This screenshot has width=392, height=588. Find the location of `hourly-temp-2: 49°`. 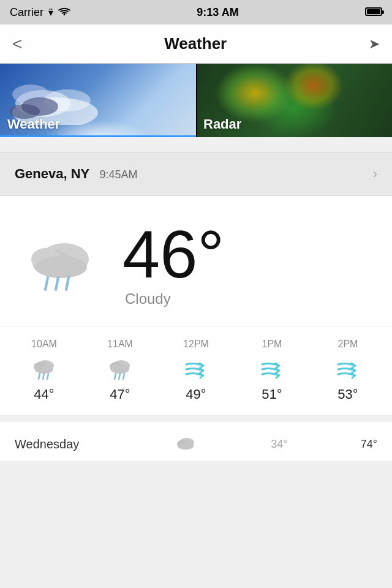

hourly-temp-2: 49° is located at coordinates (196, 394).